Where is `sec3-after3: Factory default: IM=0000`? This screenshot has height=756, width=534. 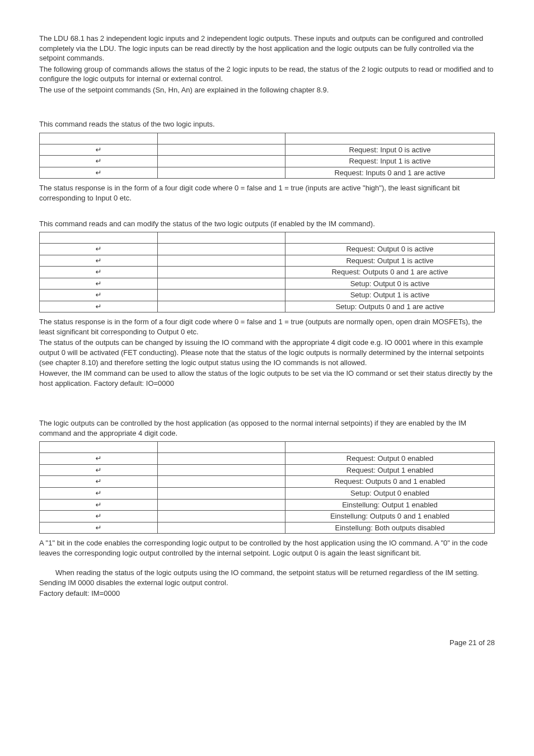
sec3-after3: Factory default: IM=0000 is located at coordinates (267, 594).